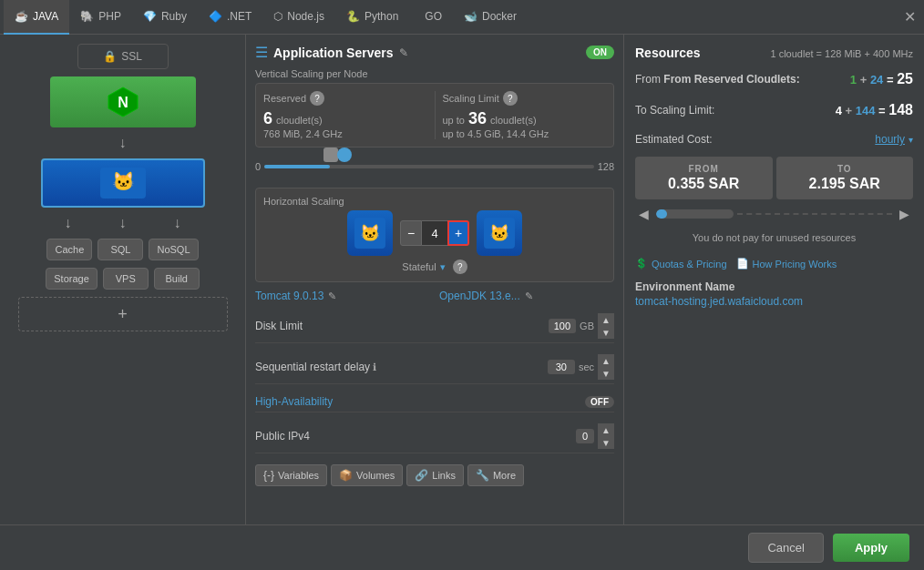 This screenshot has height=570, width=924. What do you see at coordinates (332, 297) in the screenshot?
I see `tomcat-edit-icon: ✎` at bounding box center [332, 297].